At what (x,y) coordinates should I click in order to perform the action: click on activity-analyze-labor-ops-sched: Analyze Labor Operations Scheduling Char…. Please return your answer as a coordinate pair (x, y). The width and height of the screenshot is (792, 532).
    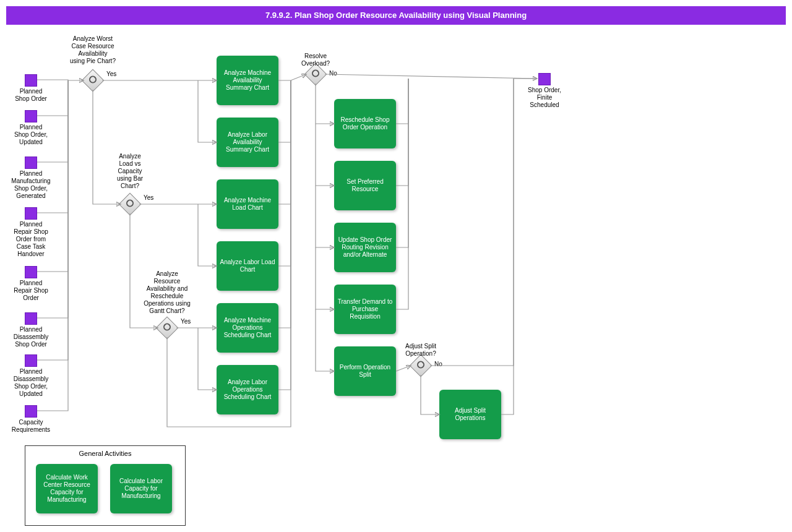
    Looking at the image, I should click on (248, 390).